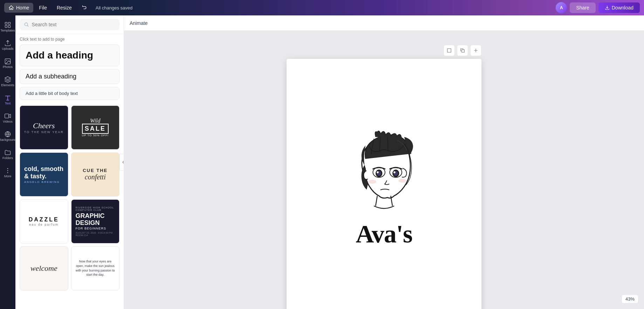  Describe the element at coordinates (463, 50) in the screenshot. I see `duplicate-button` at that location.